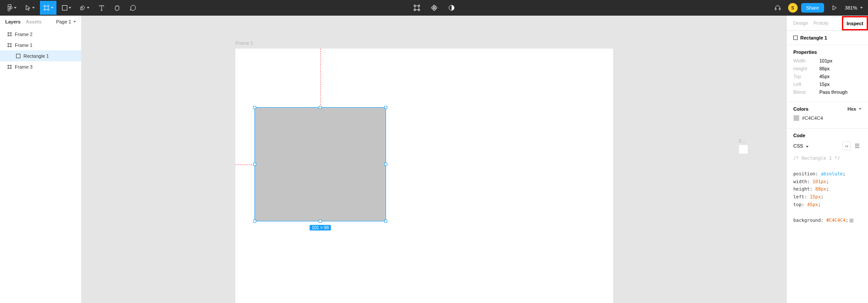  What do you see at coordinates (855, 109) in the screenshot?
I see `color-format-selector: Hex` at bounding box center [855, 109].